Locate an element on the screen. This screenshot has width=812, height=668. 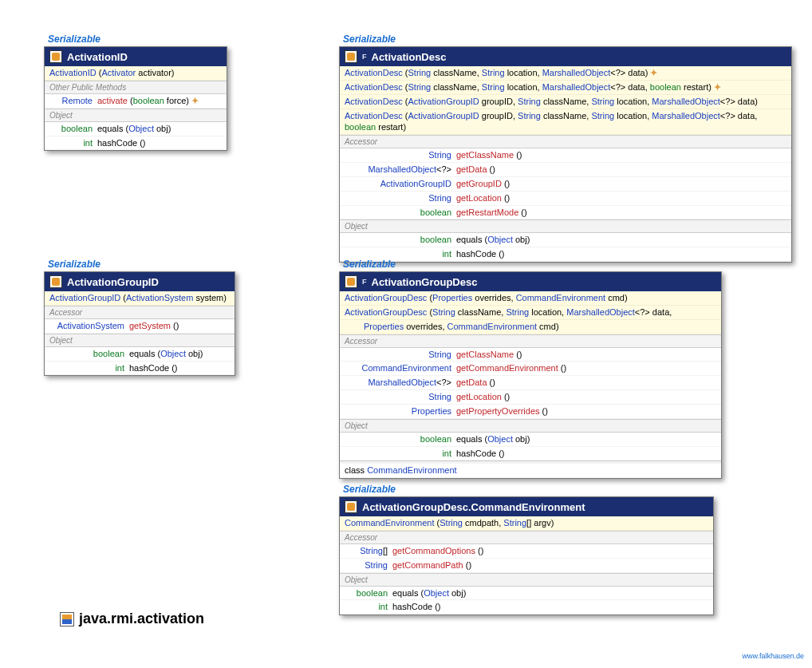
constructor-row: ActivationGroupID (ActivationSystem syst… is located at coordinates (140, 298).